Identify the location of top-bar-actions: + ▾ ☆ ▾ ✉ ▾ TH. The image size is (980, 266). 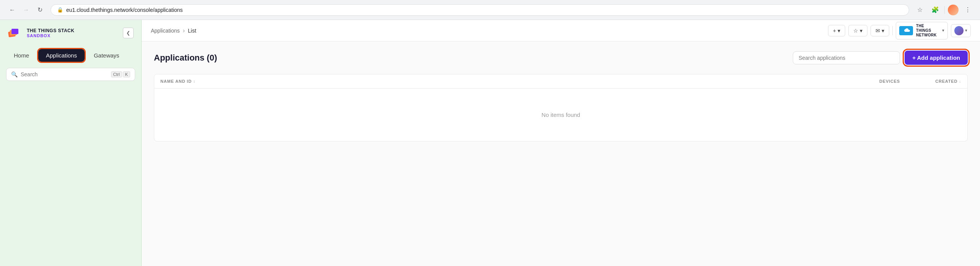
(900, 31).